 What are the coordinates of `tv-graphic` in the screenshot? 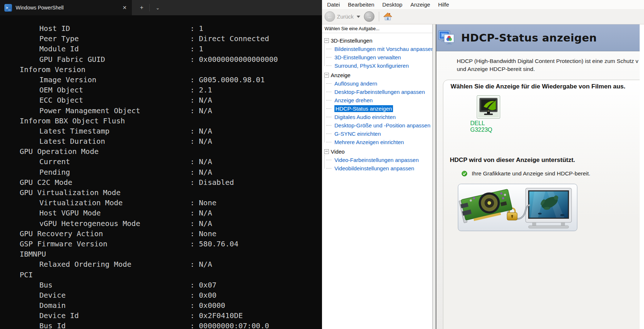 It's located at (549, 208).